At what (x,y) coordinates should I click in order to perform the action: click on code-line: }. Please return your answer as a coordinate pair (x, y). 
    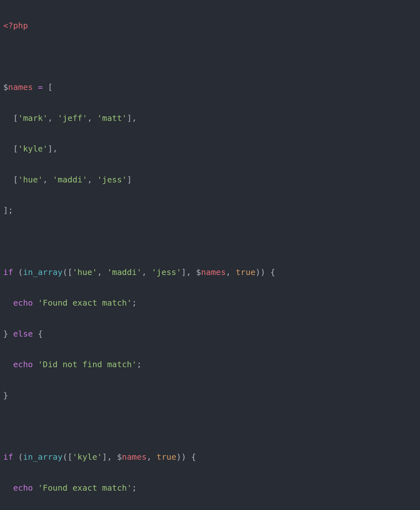
    Looking at the image, I should click on (210, 396).